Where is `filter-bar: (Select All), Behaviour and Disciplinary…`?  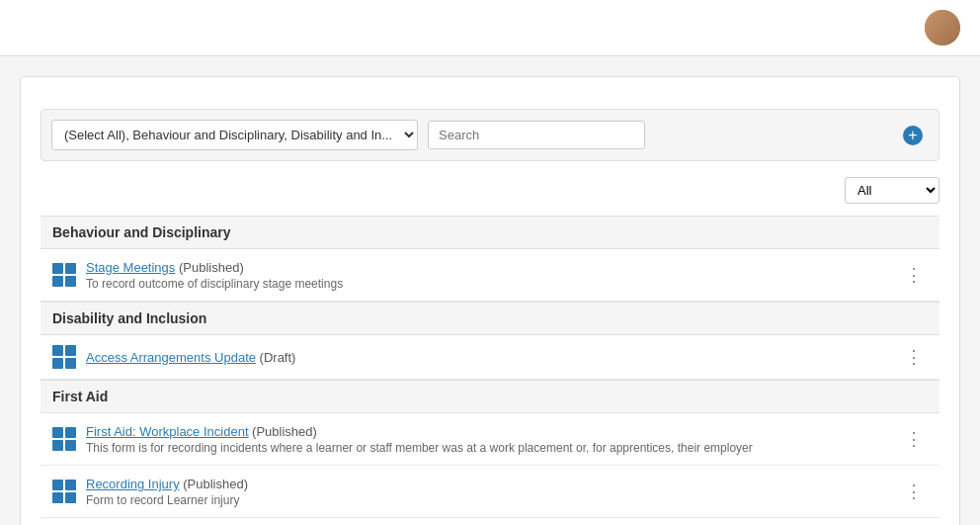 filter-bar: (Select All), Behaviour and Disciplinary… is located at coordinates (490, 134).